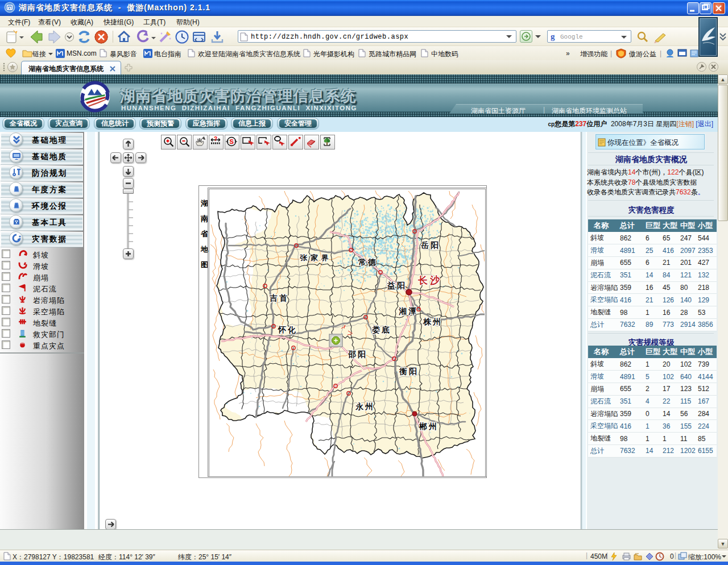 This screenshot has height=565, width=728. Describe the element at coordinates (288, 330) in the screenshot. I see `svg-text: 怀化` at that location.